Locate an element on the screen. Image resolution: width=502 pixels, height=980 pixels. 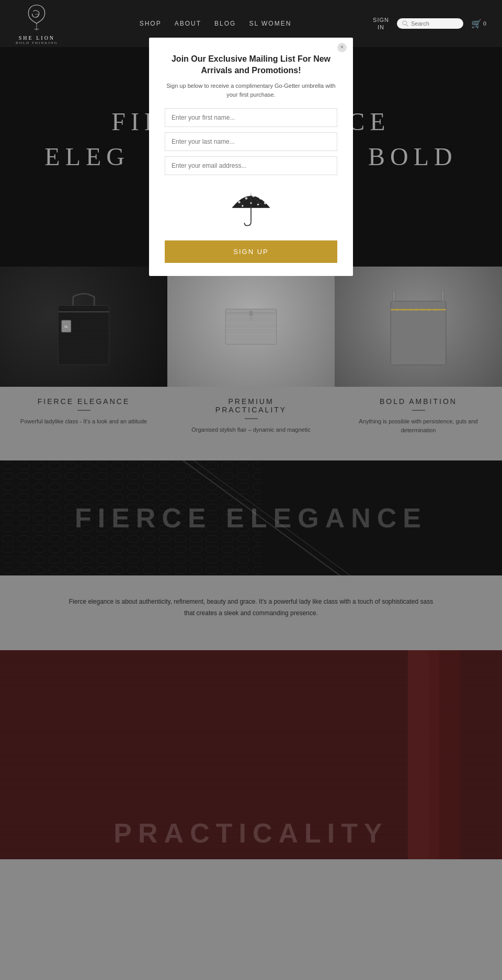
product-name-1: FIERCE ELEGANCE is located at coordinates (84, 401).